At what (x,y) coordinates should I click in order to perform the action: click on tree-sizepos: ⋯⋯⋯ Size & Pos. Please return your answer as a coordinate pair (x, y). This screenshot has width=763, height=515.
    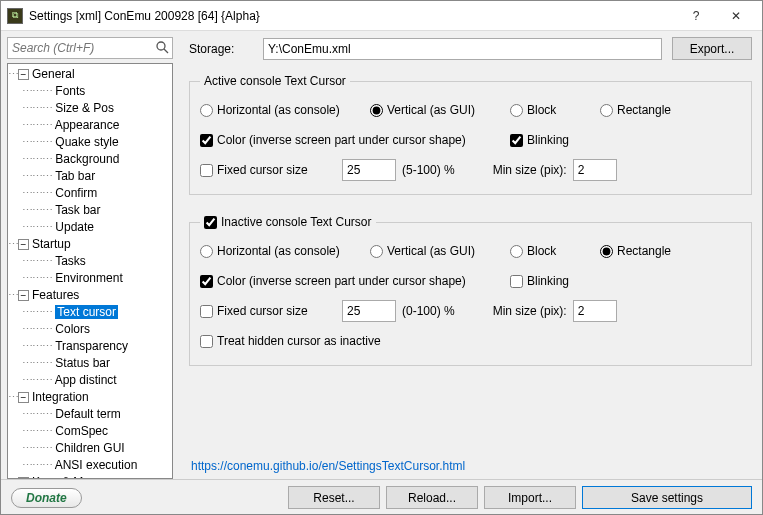
    Looking at the image, I should click on (90, 108).